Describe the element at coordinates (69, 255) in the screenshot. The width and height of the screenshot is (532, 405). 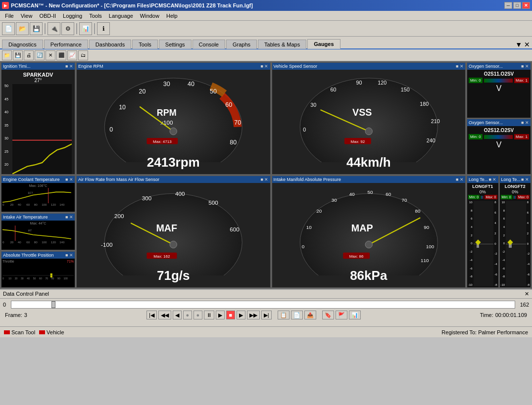
I see `throttle-close-icon: ■ ✕` at that location.